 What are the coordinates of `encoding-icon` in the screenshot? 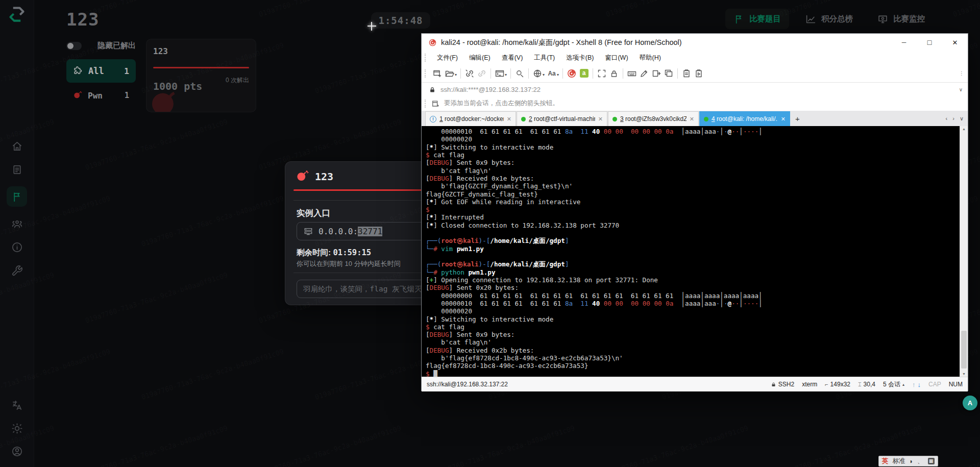 It's located at (537, 73).